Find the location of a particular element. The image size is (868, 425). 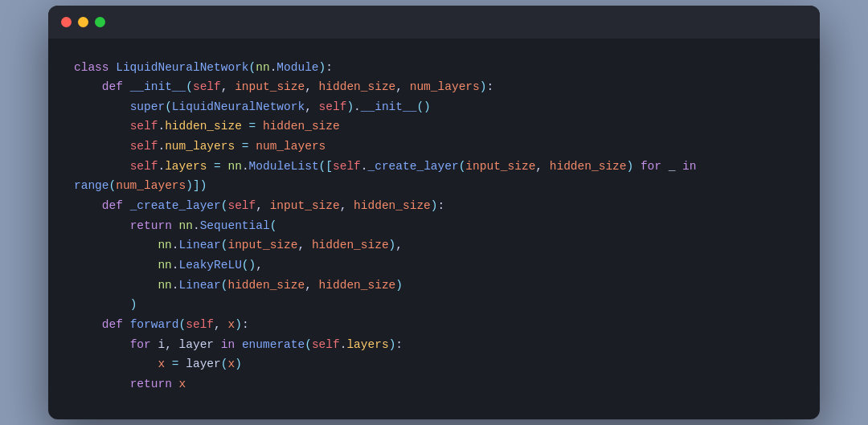

close-button is located at coordinates (66, 22).